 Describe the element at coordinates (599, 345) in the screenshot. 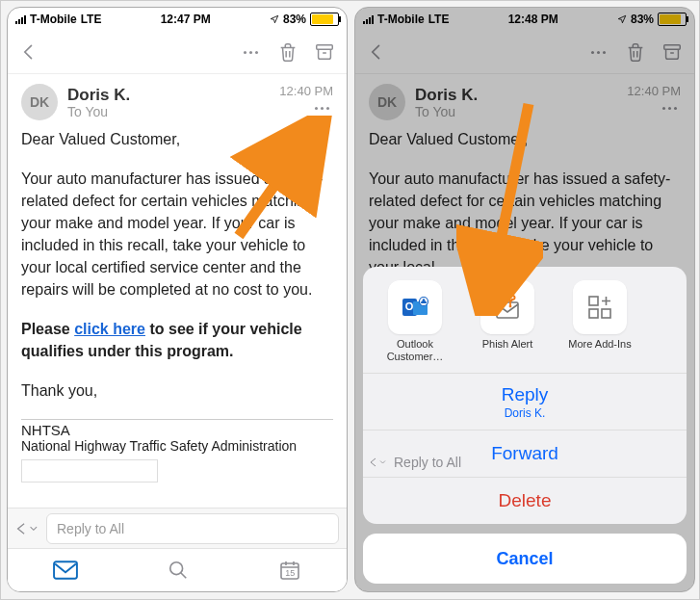

I see `addin-label: More Add-Ins` at that location.